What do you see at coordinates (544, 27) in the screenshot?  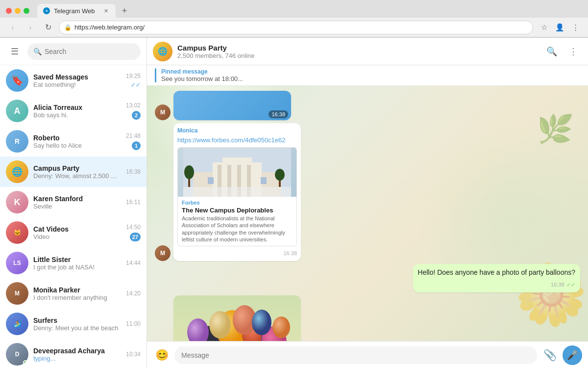 I see `bookmark-button: ☆` at bounding box center [544, 27].